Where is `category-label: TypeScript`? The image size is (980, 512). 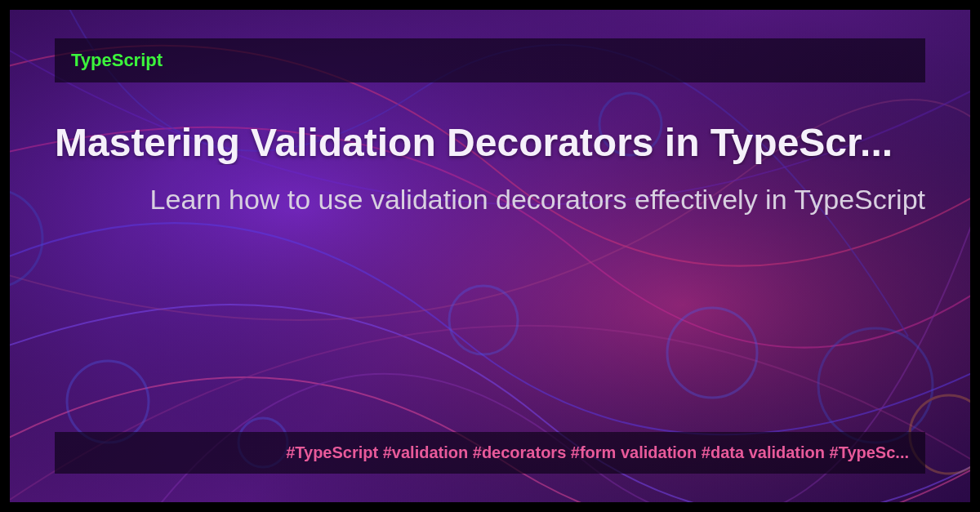
category-label: TypeScript is located at coordinates (490, 60).